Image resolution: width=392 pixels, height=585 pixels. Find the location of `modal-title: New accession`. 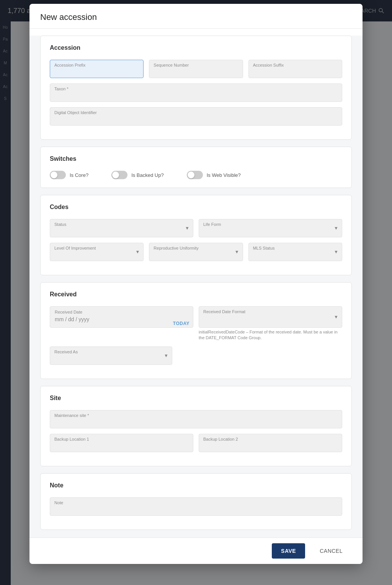

modal-title: New accession is located at coordinates (69, 17).